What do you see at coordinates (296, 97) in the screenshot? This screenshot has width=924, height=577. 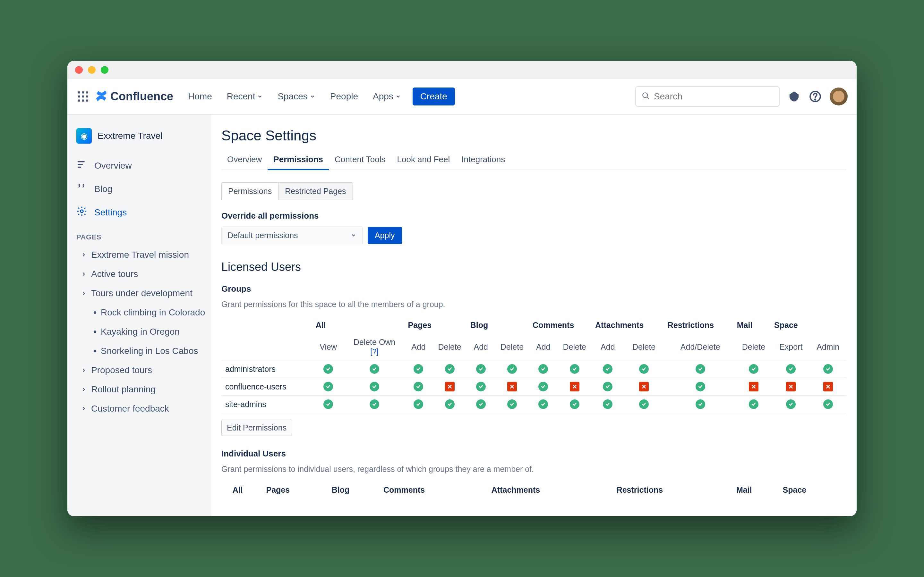 I see `nav-spaces: Spaces` at bounding box center [296, 97].